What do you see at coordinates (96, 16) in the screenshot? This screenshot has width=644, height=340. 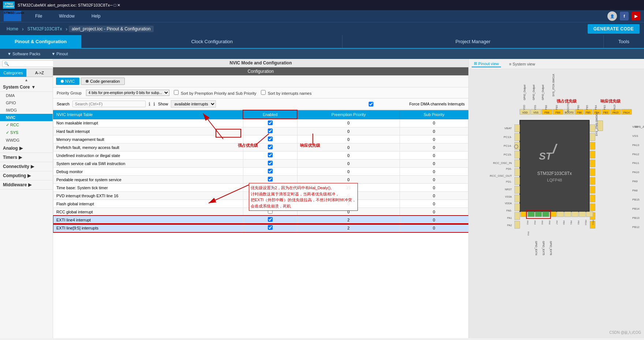 I see `menu-help: Help` at bounding box center [96, 16].